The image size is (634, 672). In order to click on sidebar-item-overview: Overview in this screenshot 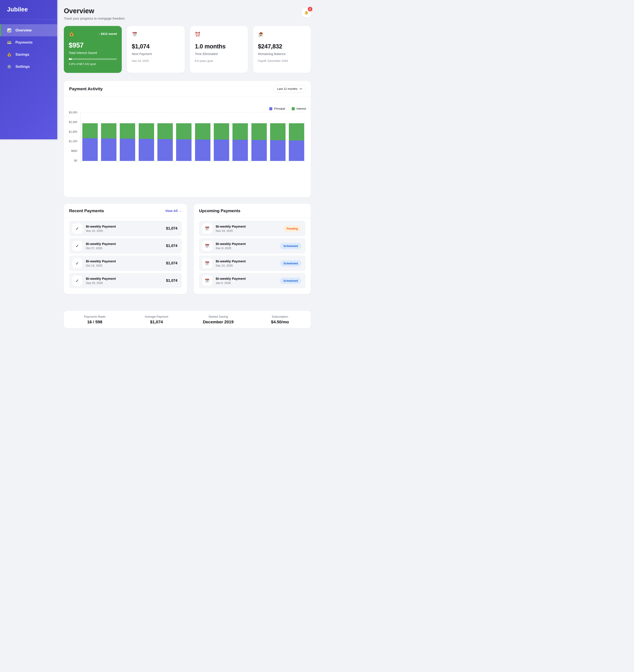, I will do `click(28, 30)`.